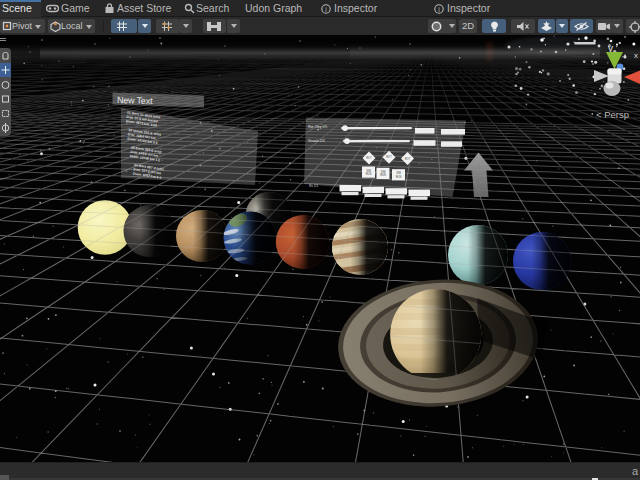  Describe the element at coordinates (318, 127) in the screenshot. I see `svg-text: Rot. Deg 1/5` at that location.